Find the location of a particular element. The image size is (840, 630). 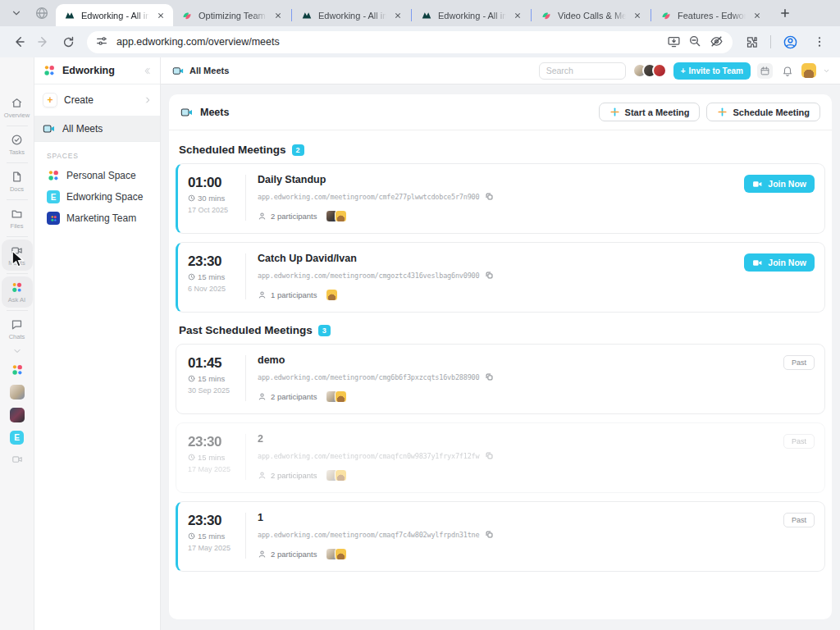

rail-label: Chats is located at coordinates (17, 336).